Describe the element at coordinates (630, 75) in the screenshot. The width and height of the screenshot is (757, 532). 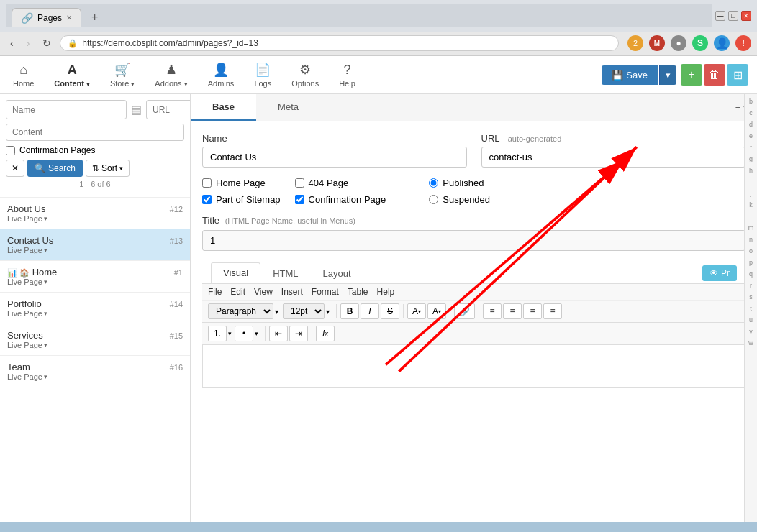
I see `save-button: 💾 Save` at that location.